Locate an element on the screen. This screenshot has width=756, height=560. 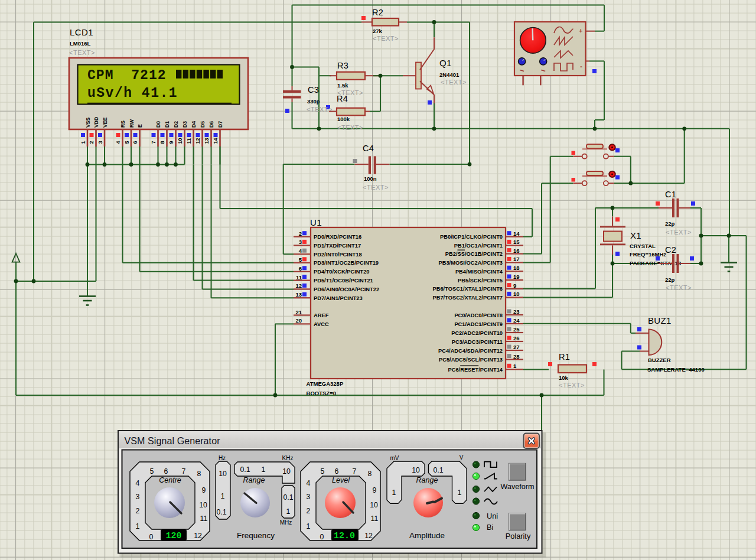
svg-text: BUZ1 is located at coordinates (660, 320).